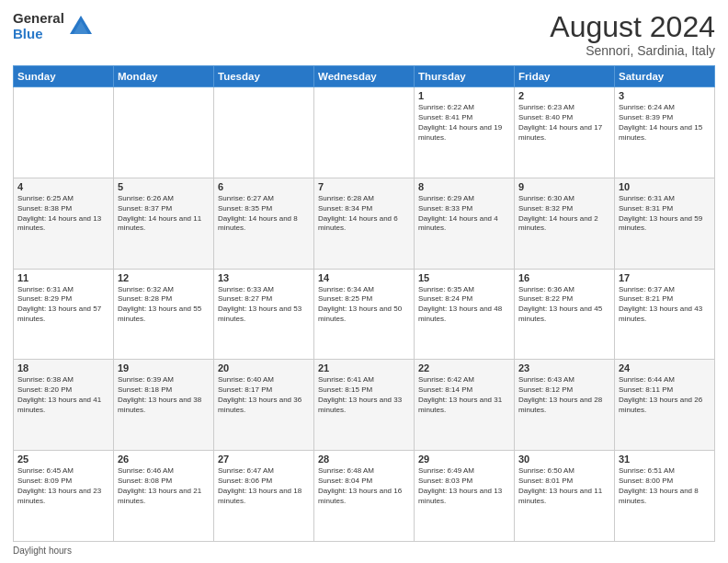 The width and height of the screenshot is (728, 563). I want to click on day-info: Sunrise: 6:31 AM Sunset: 8:31 PM Dayligh…, so click(665, 213).